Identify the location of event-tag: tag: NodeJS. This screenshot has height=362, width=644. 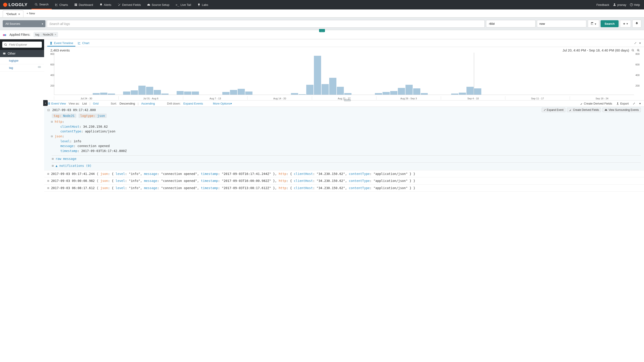
(64, 116).